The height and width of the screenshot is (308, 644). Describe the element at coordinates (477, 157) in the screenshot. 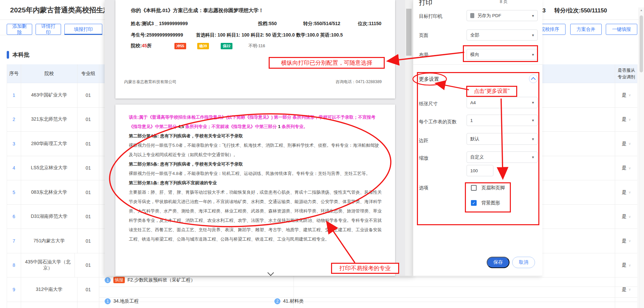

I see `scale-value: 自定义` at that location.